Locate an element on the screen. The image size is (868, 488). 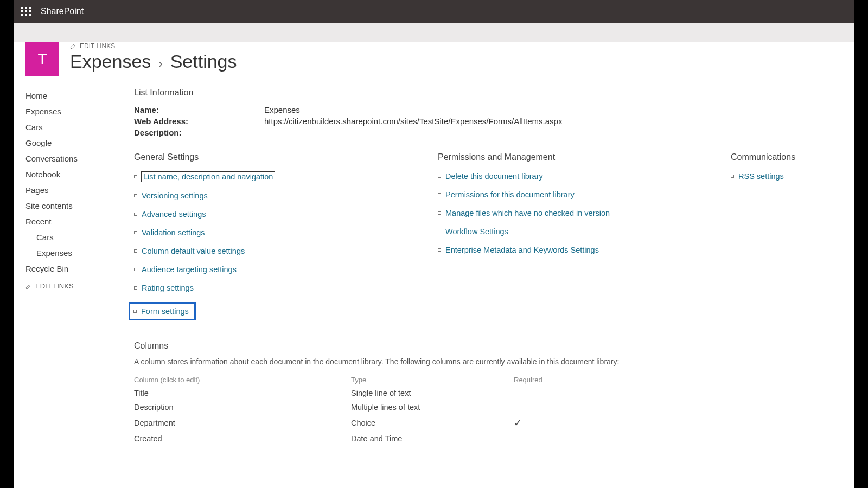
info-name-value: Expenses is located at coordinates (282, 110).